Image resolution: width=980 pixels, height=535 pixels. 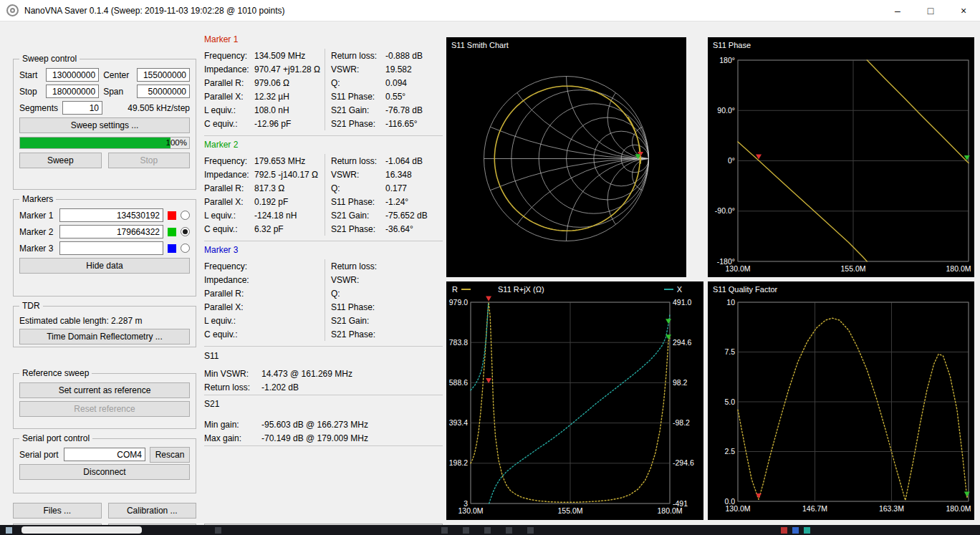 What do you see at coordinates (324, 372) in the screenshot?
I see `s11-stats: S11 Min VSWR:14.473 @ 161.269 MHz Return…` at bounding box center [324, 372].